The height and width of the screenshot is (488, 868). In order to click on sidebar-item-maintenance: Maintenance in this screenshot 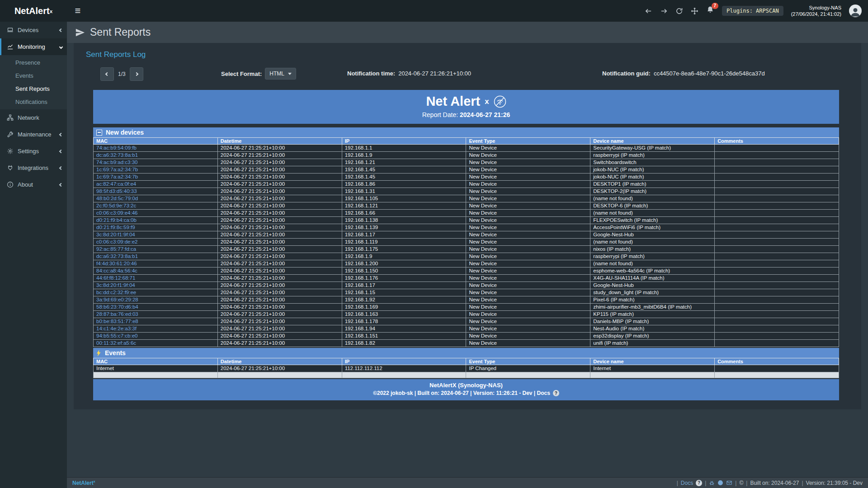, I will do `click(33, 135)`.